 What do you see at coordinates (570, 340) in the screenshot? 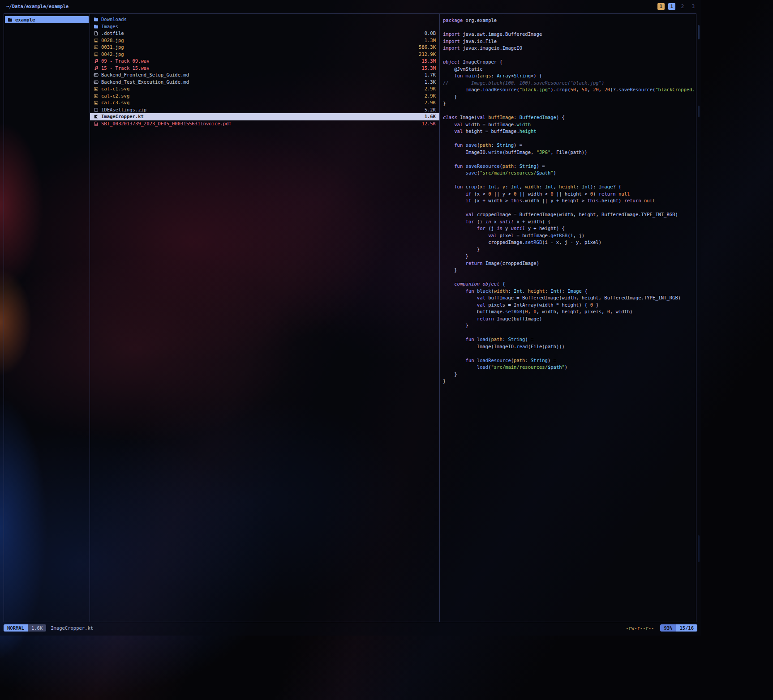
I see `code-line: fun load(path: String) =` at bounding box center [570, 340].